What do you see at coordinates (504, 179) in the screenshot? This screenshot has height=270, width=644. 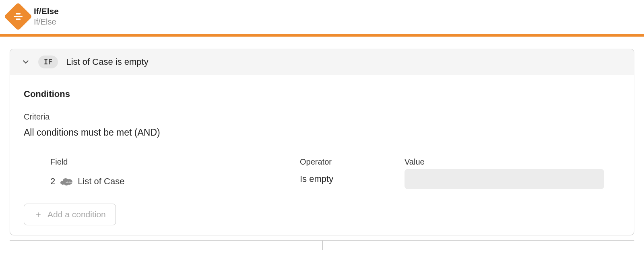 I see `condition-value-cell` at bounding box center [504, 179].